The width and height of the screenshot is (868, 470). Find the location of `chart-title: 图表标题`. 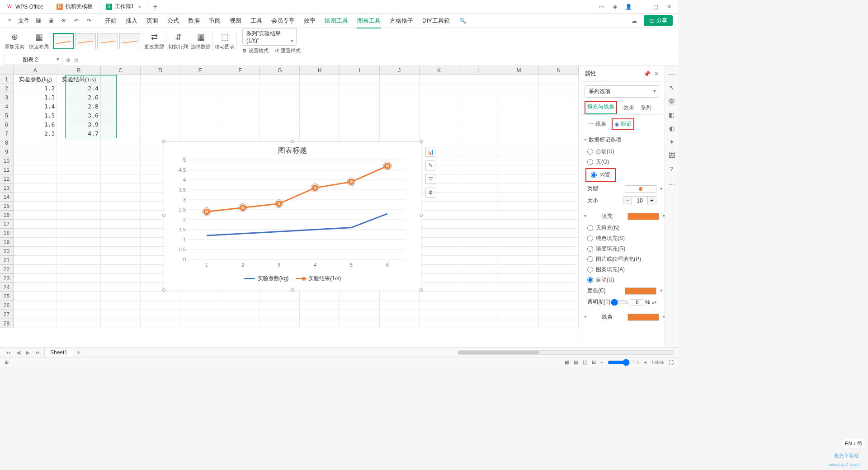

chart-title: 图表标题 is located at coordinates (292, 151).